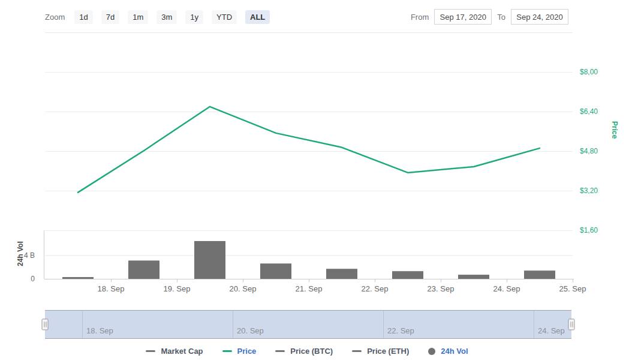 The width and height of the screenshot is (626, 364). What do you see at coordinates (307, 351) in the screenshot?
I see `chart-legend: Market CapPricePrice (BTC)Price (ETH)24h…` at bounding box center [307, 351].